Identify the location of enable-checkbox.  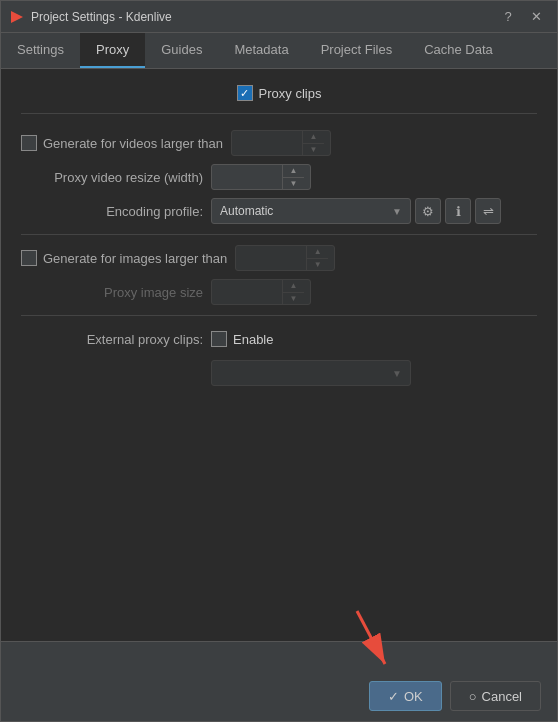
(219, 339).